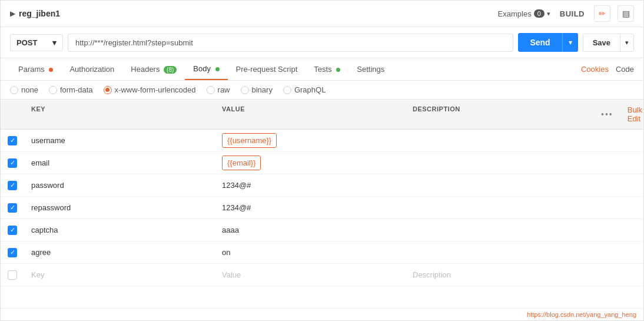  What do you see at coordinates (92, 70) in the screenshot?
I see `tab-authorization: Authorization` at bounding box center [92, 70].